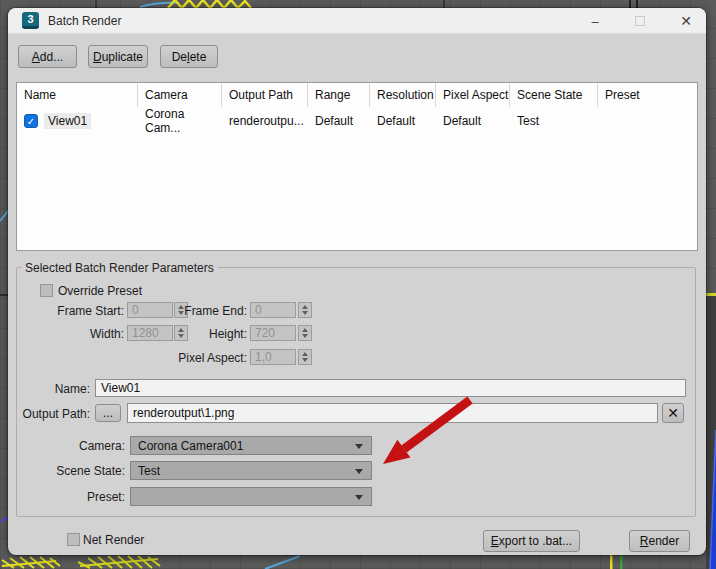  What do you see at coordinates (390, 388) in the screenshot?
I see `name-input: View01` at bounding box center [390, 388].